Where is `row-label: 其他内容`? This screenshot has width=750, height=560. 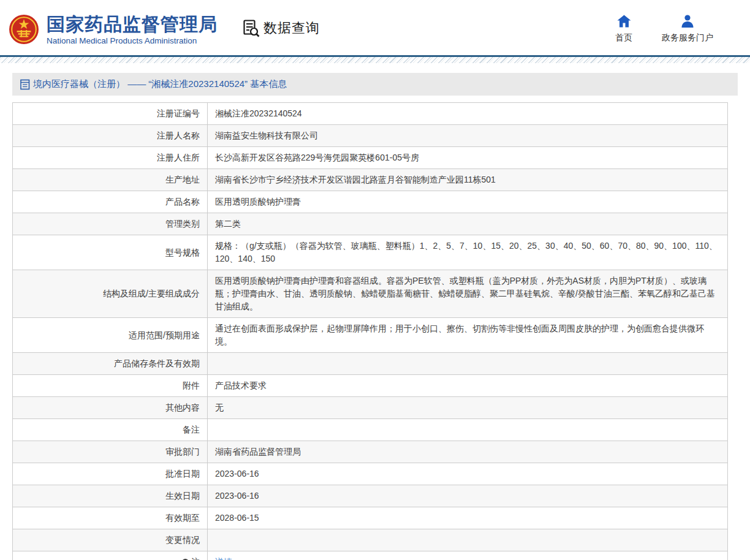
row-label: 其他内容 is located at coordinates (110, 408).